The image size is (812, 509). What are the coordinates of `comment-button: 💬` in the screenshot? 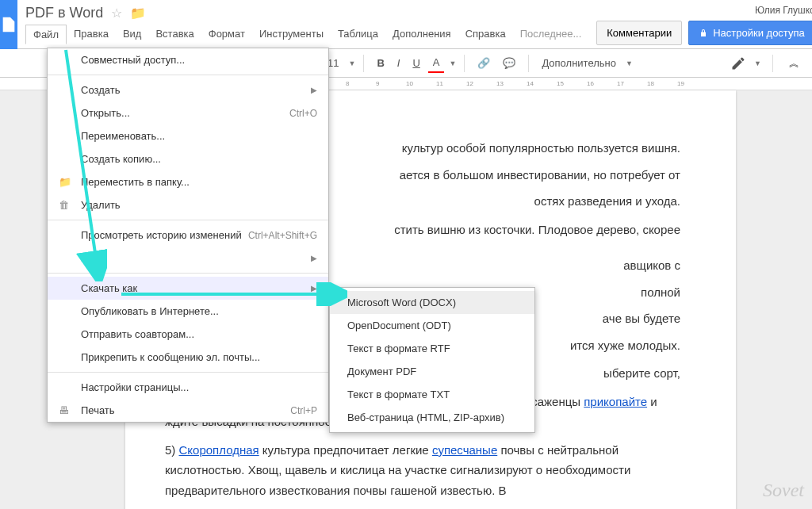 It's located at (509, 63).